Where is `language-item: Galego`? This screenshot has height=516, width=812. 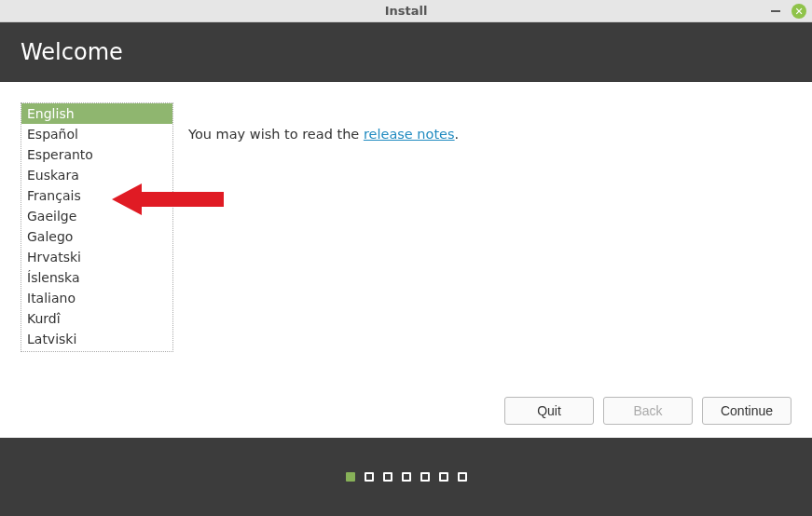 language-item: Galego is located at coordinates (97, 237).